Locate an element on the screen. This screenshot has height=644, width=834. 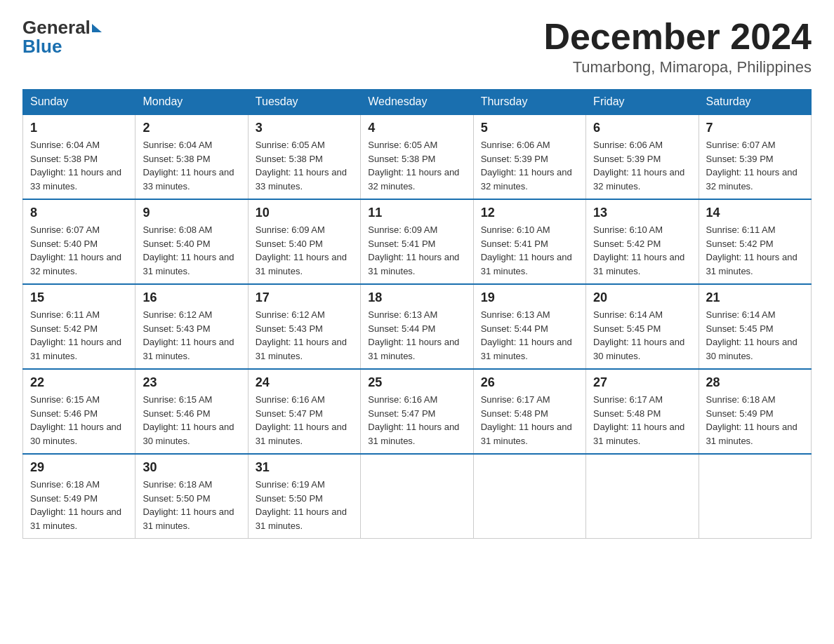
day-number: 25 is located at coordinates (417, 383).